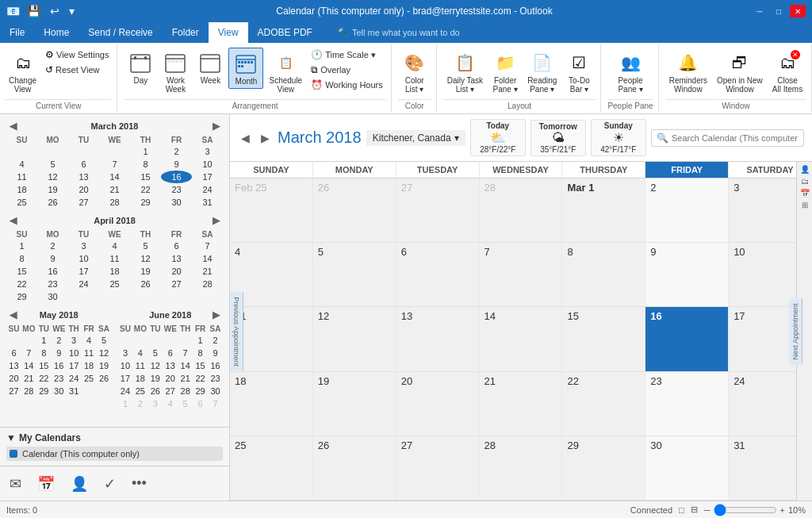 The height and width of the screenshot is (518, 812). Describe the element at coordinates (604, 404) in the screenshot. I see `cell-mar22: 22` at that location.